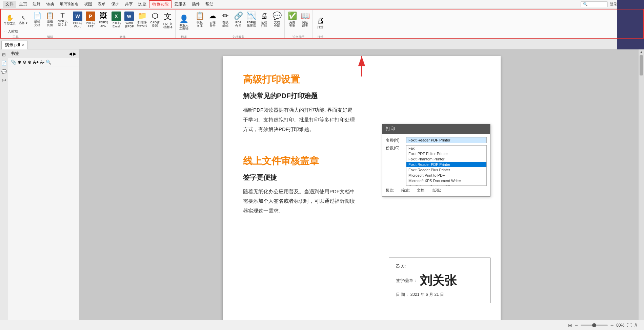  I want to click on edit-doc-btn: 📄 编辑文档, so click(37, 19).